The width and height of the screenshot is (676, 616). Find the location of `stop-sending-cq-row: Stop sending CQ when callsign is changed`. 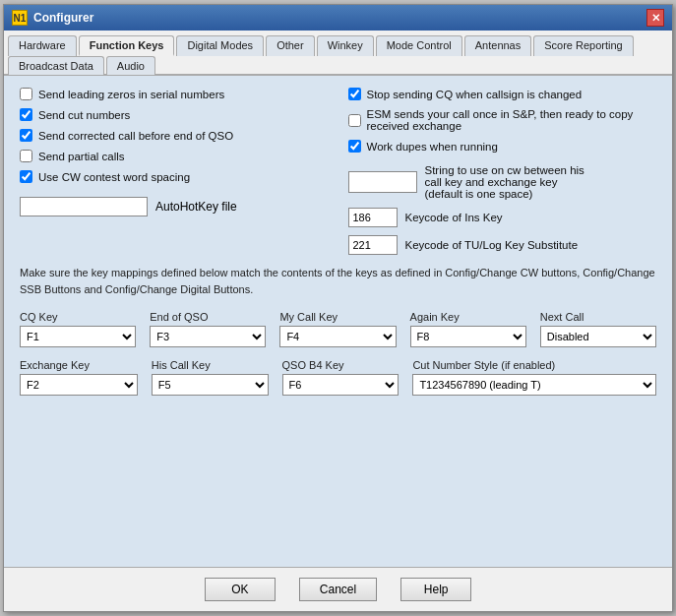

stop-sending-cq-row: Stop sending CQ when callsign is changed is located at coordinates (503, 94).